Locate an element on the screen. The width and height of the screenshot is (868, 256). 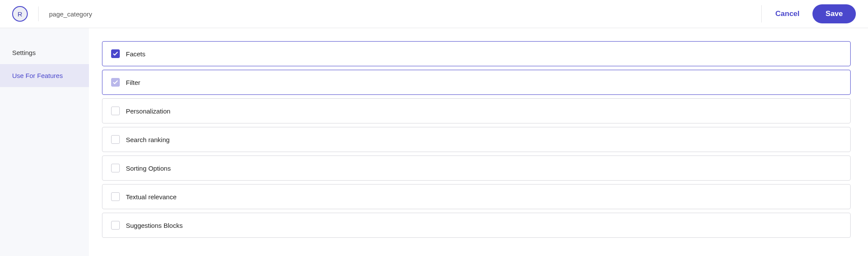
checkbox-search-ranking is located at coordinates (115, 139).